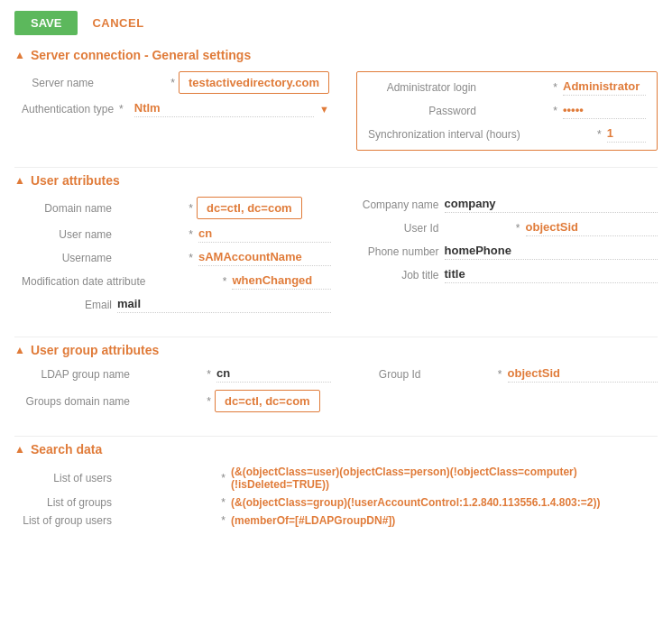 The width and height of the screenshot is (672, 618). What do you see at coordinates (68, 109) in the screenshot?
I see `auth-type-label: Authentication type` at bounding box center [68, 109].